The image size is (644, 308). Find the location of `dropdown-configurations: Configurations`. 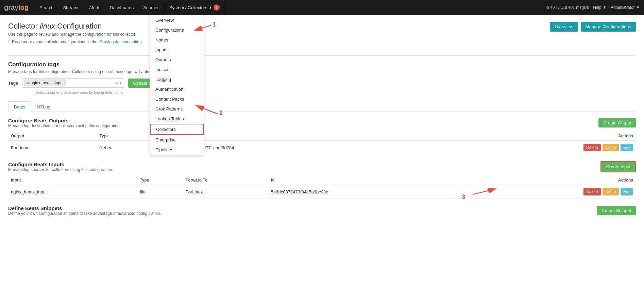

dropdown-configurations: Configurations is located at coordinates (177, 30).